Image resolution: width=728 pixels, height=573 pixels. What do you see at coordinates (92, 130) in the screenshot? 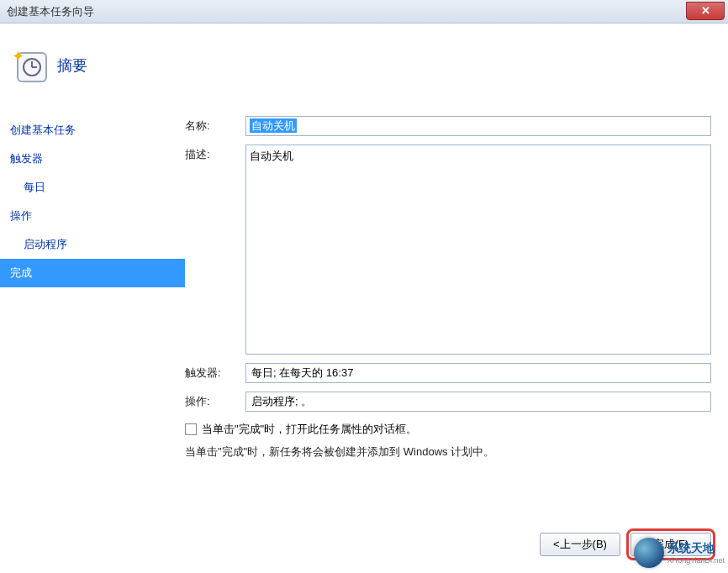
I see `step-create-basic-task: 创建基本任务` at bounding box center [92, 130].